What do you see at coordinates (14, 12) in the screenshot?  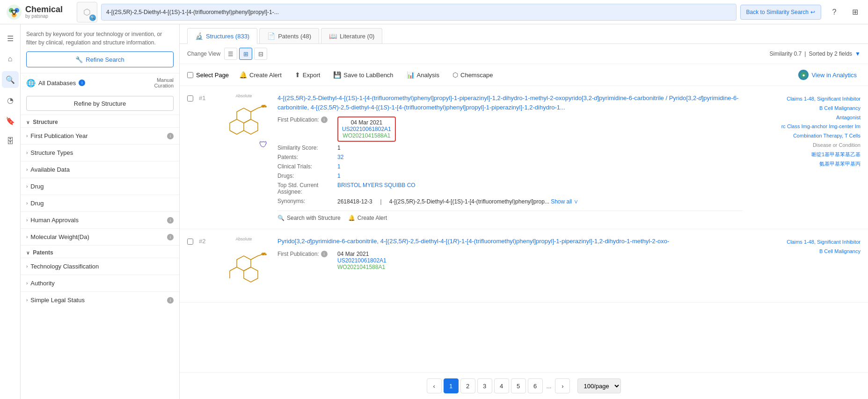 I see `logo-icon` at bounding box center [14, 12].